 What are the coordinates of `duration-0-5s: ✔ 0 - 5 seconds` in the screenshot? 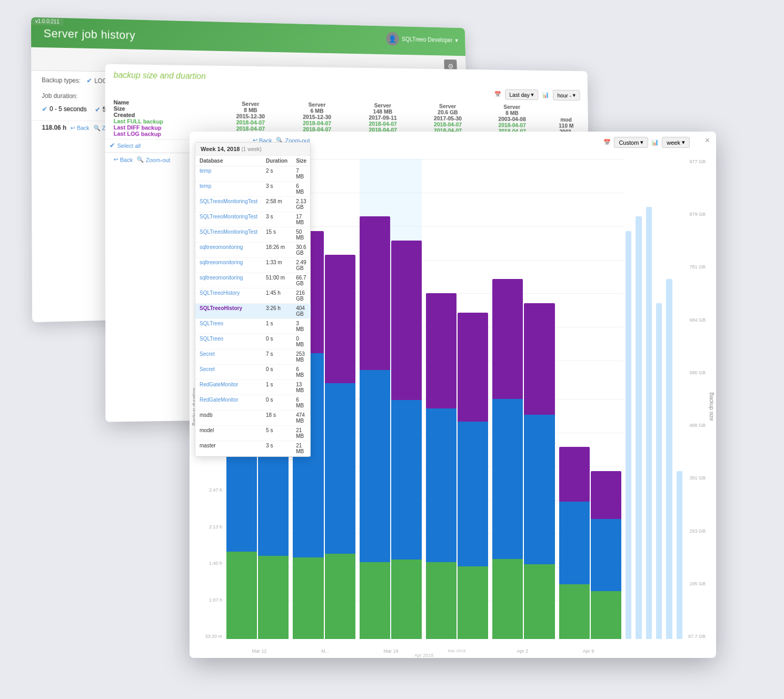 It's located at (64, 109).